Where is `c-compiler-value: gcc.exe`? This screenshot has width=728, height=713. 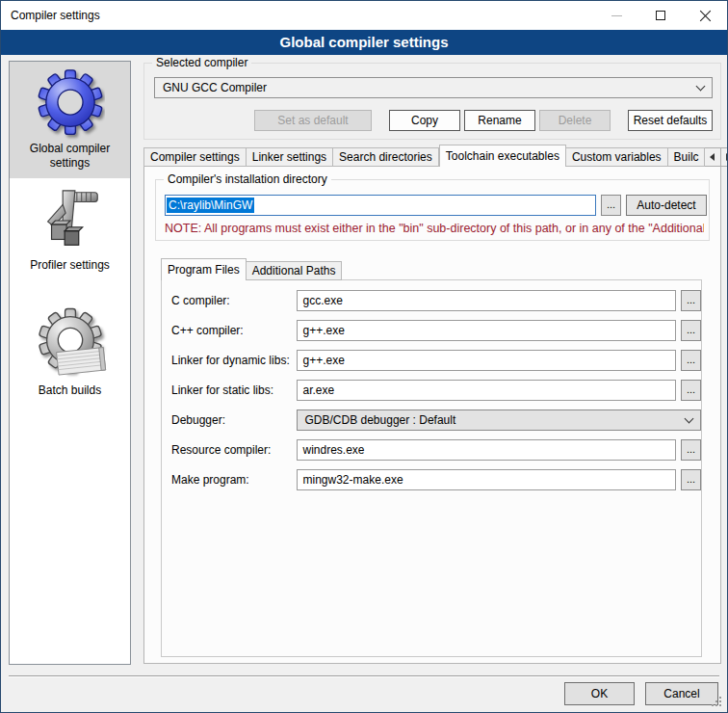 c-compiler-value: gcc.exe is located at coordinates (324, 301).